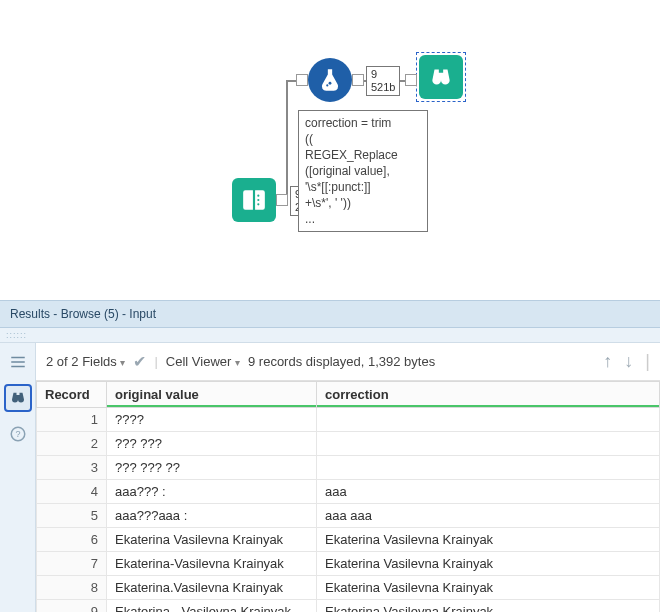 This screenshot has width=660, height=612. Describe the element at coordinates (254, 200) in the screenshot. I see `book-icon` at that location.